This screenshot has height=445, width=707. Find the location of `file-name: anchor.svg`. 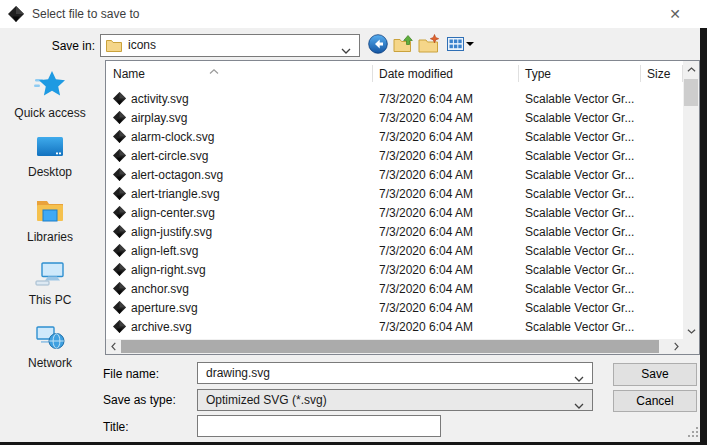

file-name: anchor.svg is located at coordinates (160, 289).